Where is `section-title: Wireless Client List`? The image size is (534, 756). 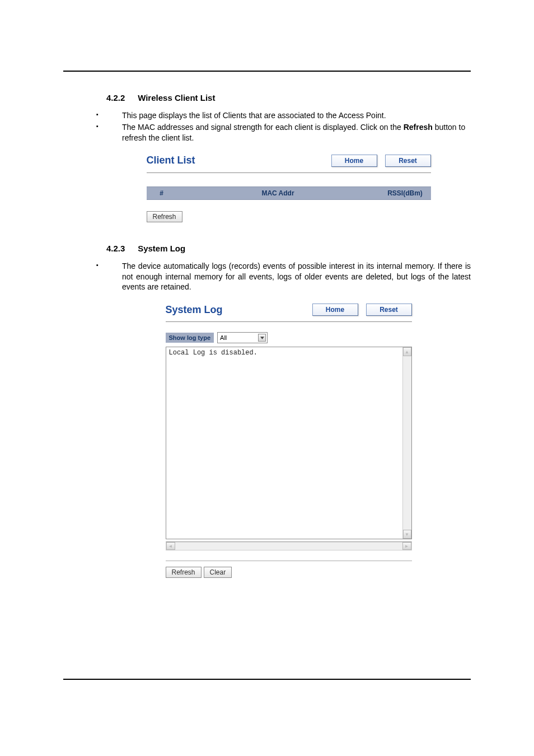 section-title: Wireless Client List is located at coordinates (176, 97).